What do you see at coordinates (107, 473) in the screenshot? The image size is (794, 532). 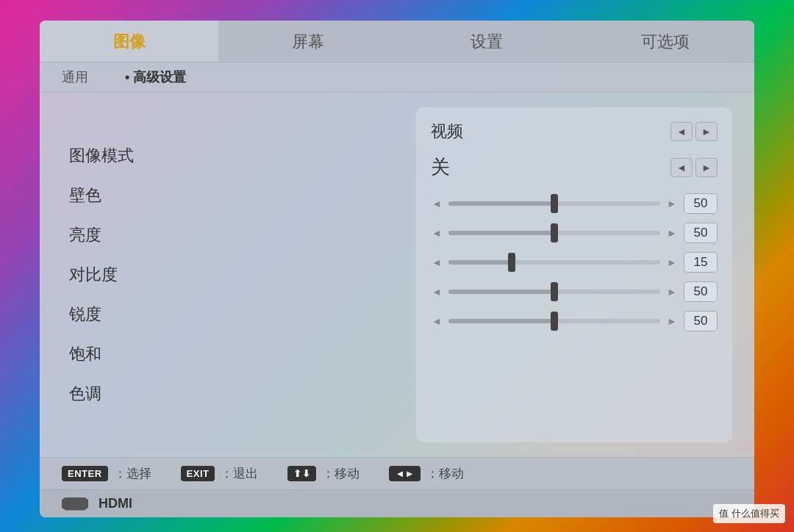 I see `hint-enter: ENTER ：选择` at bounding box center [107, 473].